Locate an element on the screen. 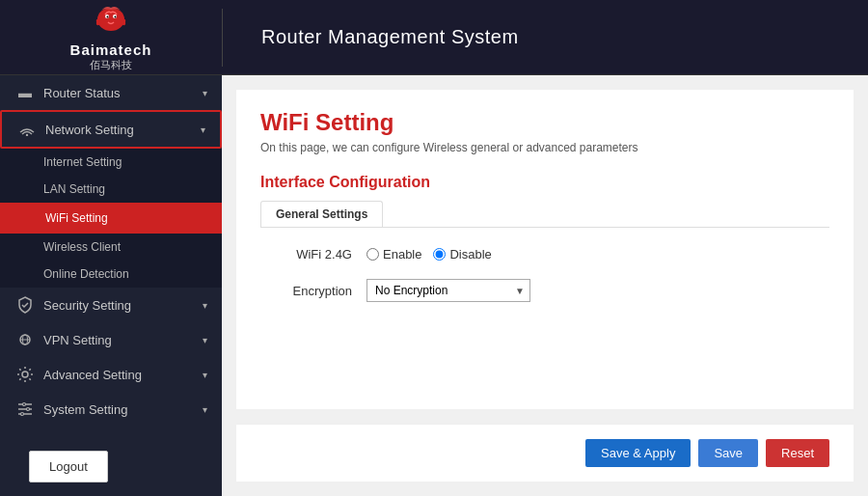 This screenshot has height=496, width=868. sidebar-item-vpn-setting: VPN Setting ▾ is located at coordinates (111, 340).